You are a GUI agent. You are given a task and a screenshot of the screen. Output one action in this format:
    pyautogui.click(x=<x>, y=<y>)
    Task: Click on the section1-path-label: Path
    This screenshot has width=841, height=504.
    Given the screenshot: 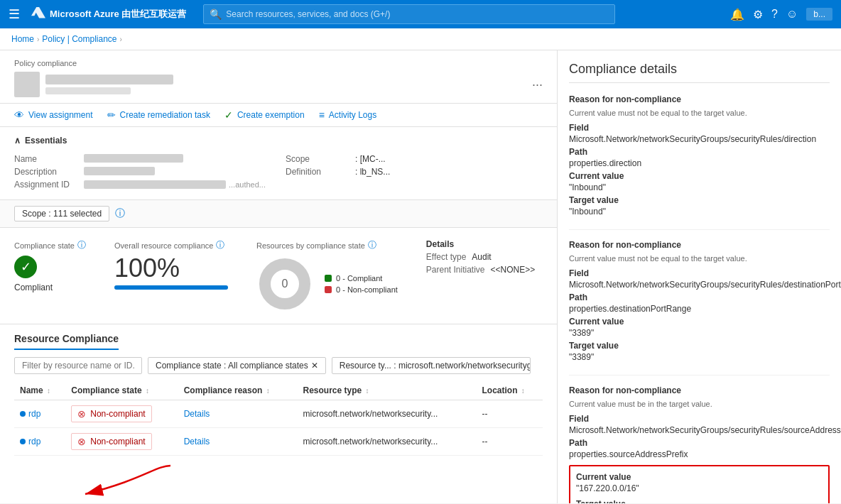 What is the action you would take?
    pyautogui.click(x=699, y=152)
    